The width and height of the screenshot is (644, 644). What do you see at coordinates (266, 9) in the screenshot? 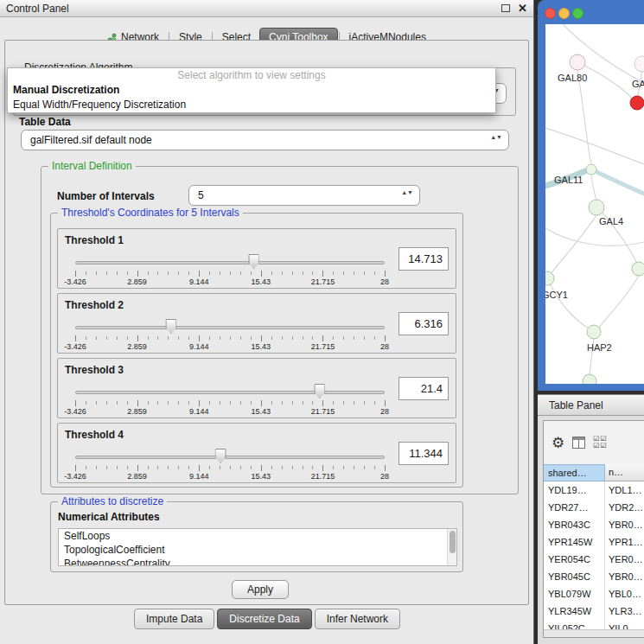
I see `control-panel-titlebar: Control Panel ✕` at bounding box center [266, 9].